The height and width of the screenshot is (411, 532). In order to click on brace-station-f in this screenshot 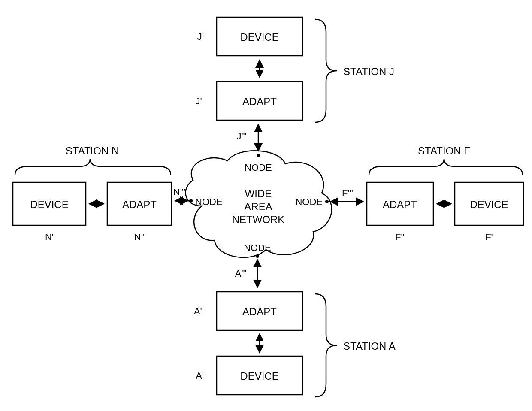, I will do `click(446, 167)`.